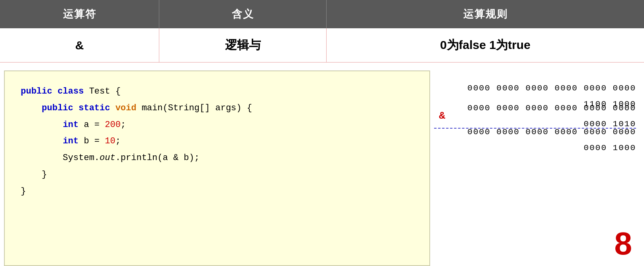 The image size is (644, 266). Describe the element at coordinates (535, 118) in the screenshot. I see `binary-table: 0000 0000 0000 0000 0000 0000 1100 1000 …` at that location.